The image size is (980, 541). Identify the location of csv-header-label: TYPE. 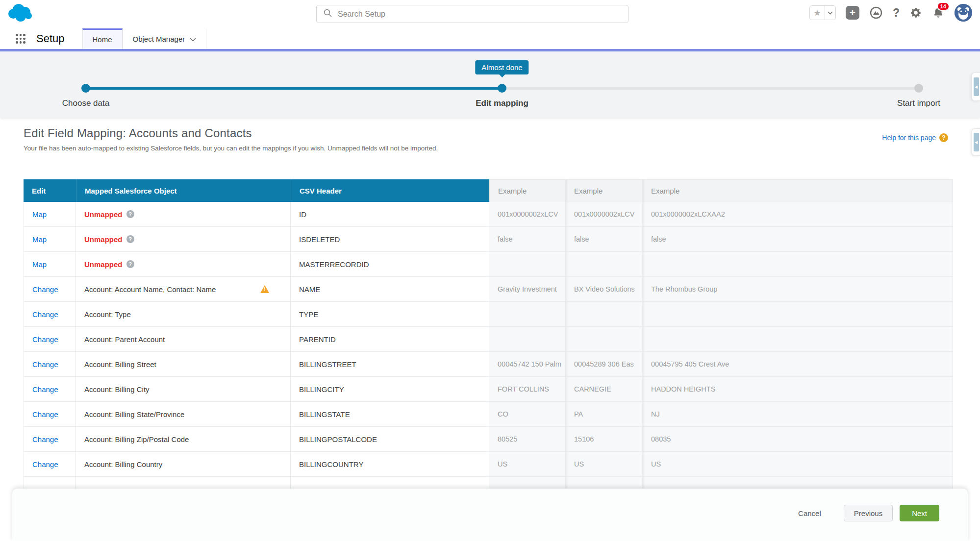
(390, 315).